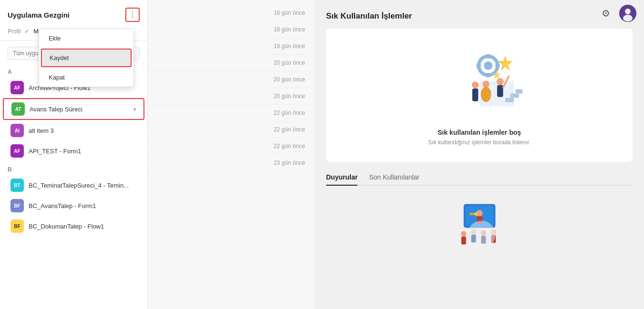 This screenshot has width=644, height=309. I want to click on center-item-6: 20 gün önce, so click(231, 96).